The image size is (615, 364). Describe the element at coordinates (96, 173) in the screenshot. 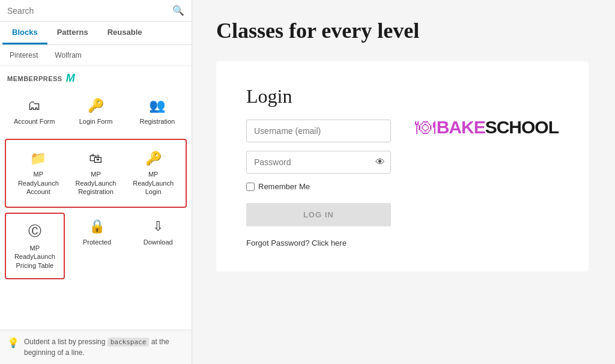

I see `block-mp-readylaunch-registration: 🛍 MP ReadyLaunch Registration` at that location.